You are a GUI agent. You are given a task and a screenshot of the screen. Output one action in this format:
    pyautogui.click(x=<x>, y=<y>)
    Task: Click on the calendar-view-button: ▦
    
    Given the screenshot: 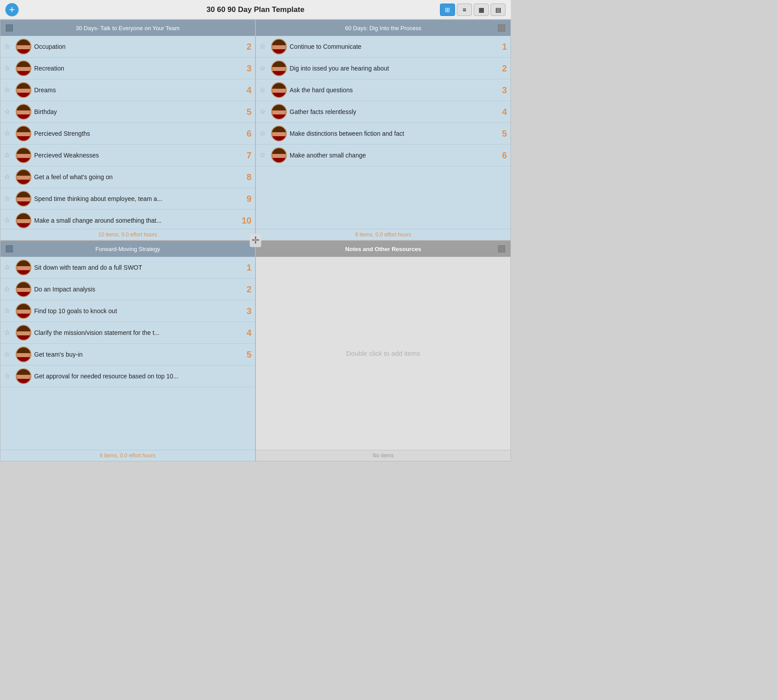 What is the action you would take?
    pyautogui.click(x=481, y=10)
    